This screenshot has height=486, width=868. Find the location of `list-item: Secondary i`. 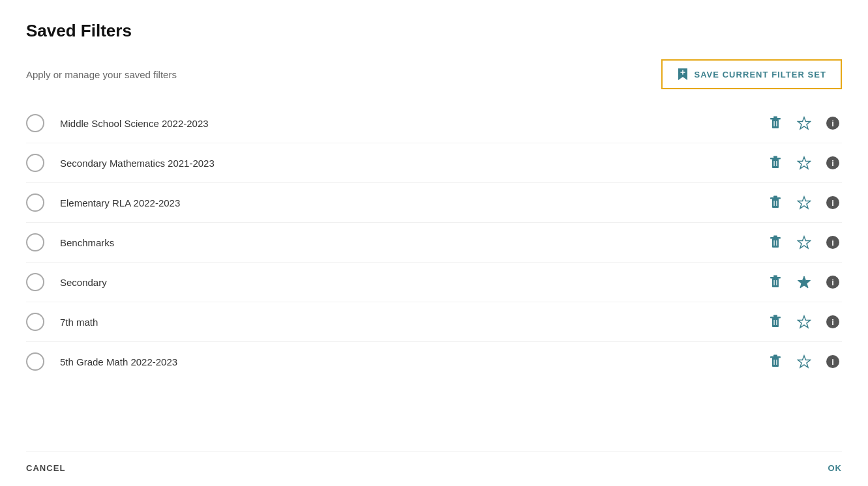

list-item: Secondary i is located at coordinates (434, 283).